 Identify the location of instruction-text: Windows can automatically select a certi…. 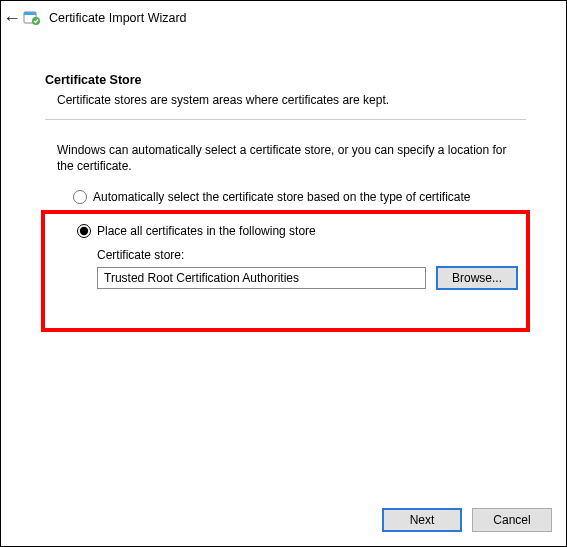
(286, 158).